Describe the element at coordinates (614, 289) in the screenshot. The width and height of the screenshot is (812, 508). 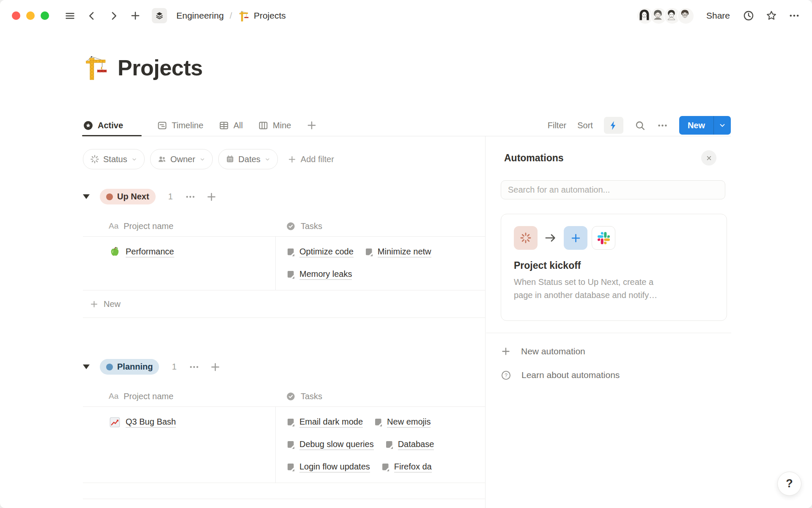
I see `automation-description: When Status set to Up Next, create a pag…` at that location.